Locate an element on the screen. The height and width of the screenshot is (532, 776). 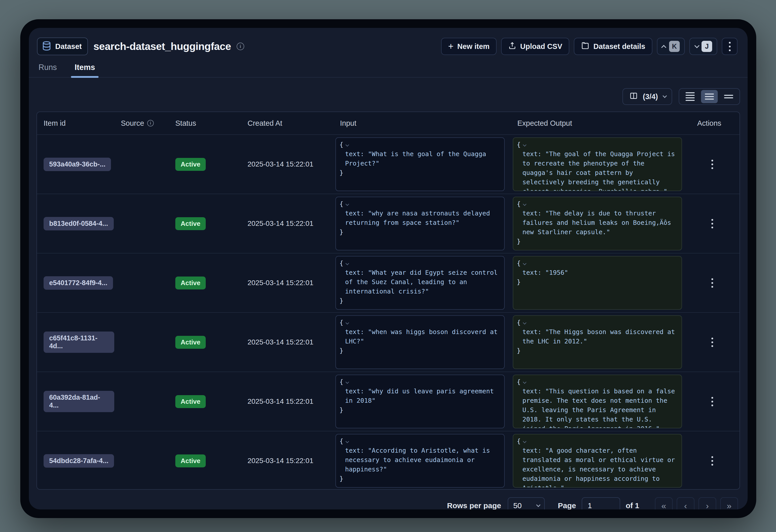
item-id-pill: 54dbdc28-7afa-4... is located at coordinates (79, 461).